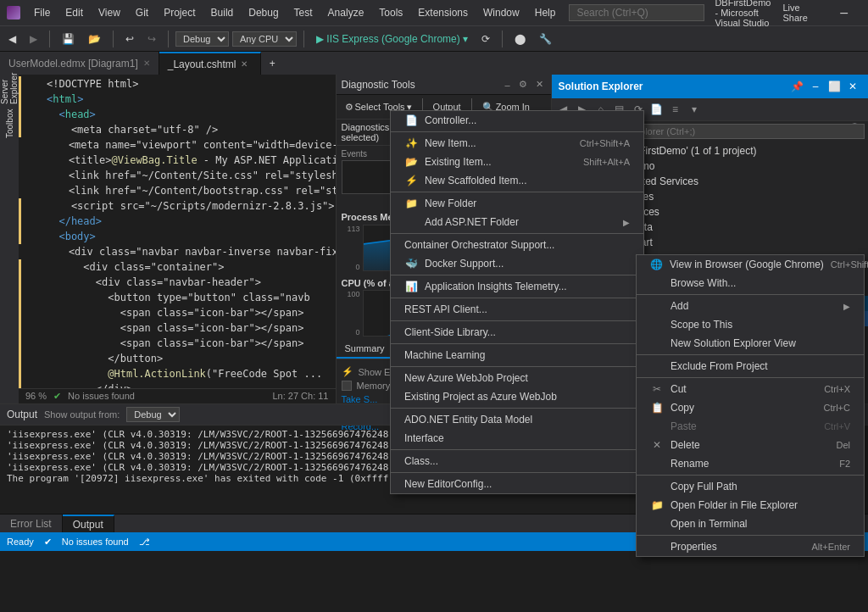 The image size is (868, 612). What do you see at coordinates (75, 13) in the screenshot?
I see `menu-edit: Edit` at bounding box center [75, 13].